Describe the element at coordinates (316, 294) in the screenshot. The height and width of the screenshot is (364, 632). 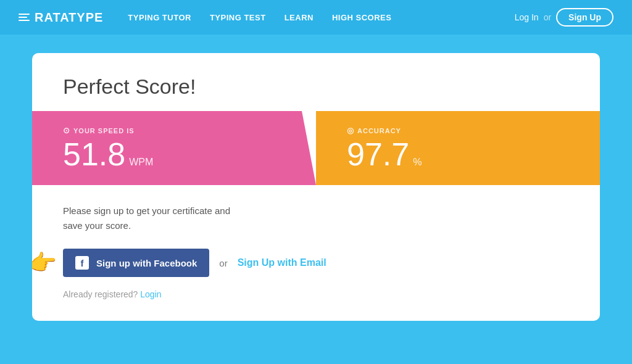
I see `already-registered-text: Already registered? Login` at that location.